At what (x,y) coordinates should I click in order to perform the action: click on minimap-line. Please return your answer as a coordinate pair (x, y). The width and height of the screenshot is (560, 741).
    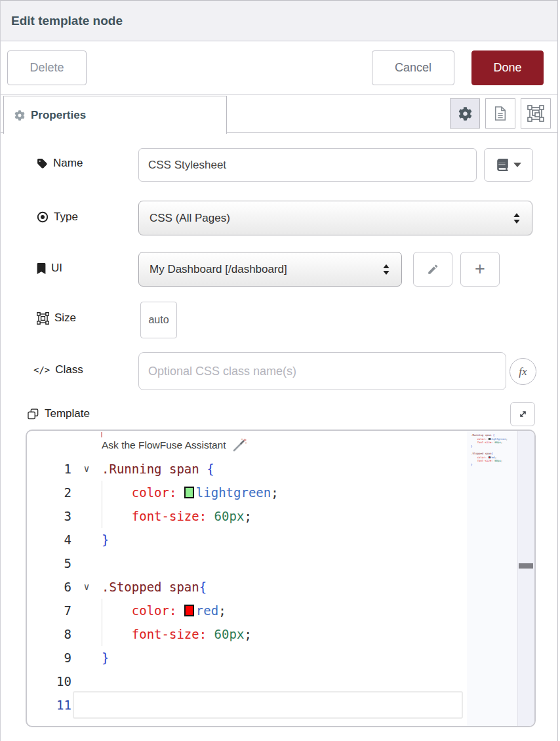
    Looking at the image, I should click on (496, 472).